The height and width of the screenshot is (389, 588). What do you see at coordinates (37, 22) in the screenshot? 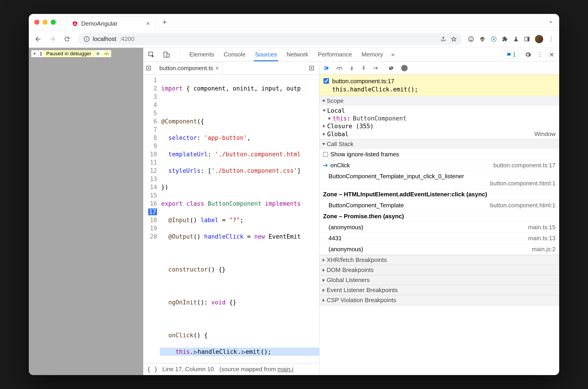
I see `close-window-button` at bounding box center [37, 22].